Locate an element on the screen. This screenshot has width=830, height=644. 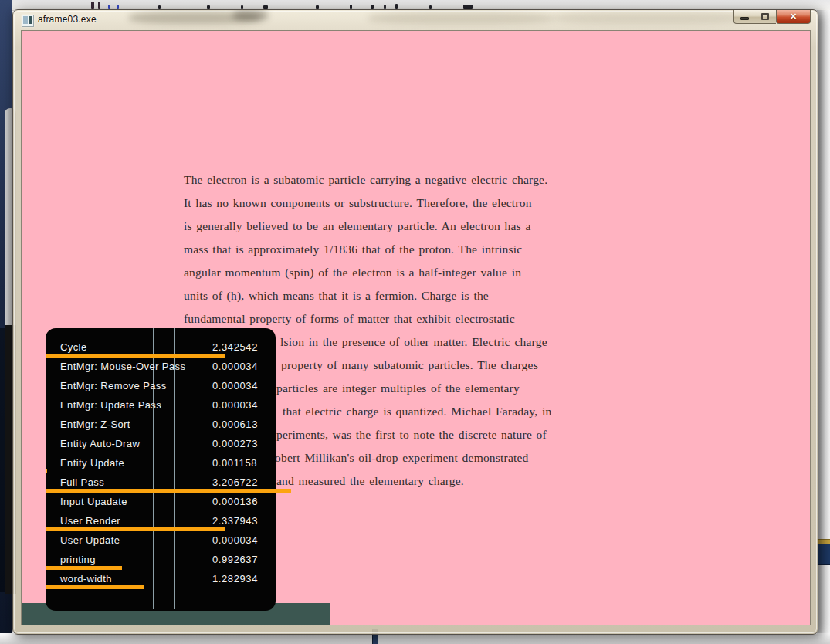
profiler-row: word-width1.282934 is located at coordinates (161, 582).